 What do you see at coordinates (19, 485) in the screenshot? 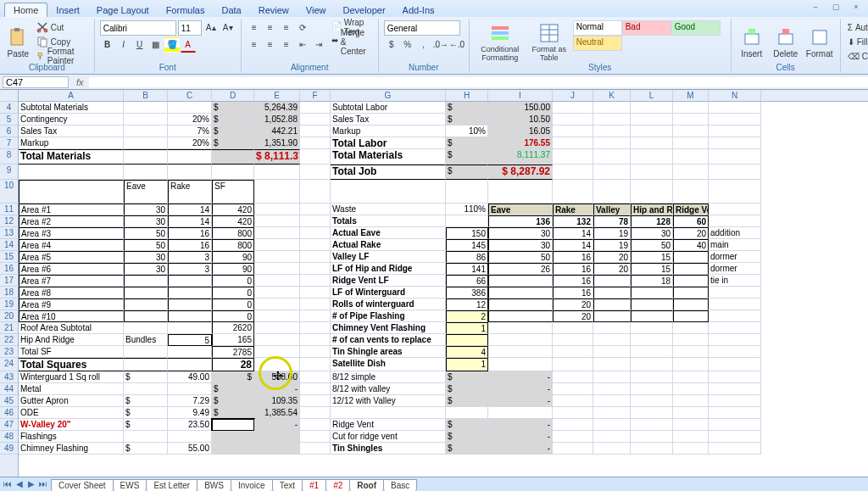
I see `prev-sheet-button: ◀` at bounding box center [19, 485].